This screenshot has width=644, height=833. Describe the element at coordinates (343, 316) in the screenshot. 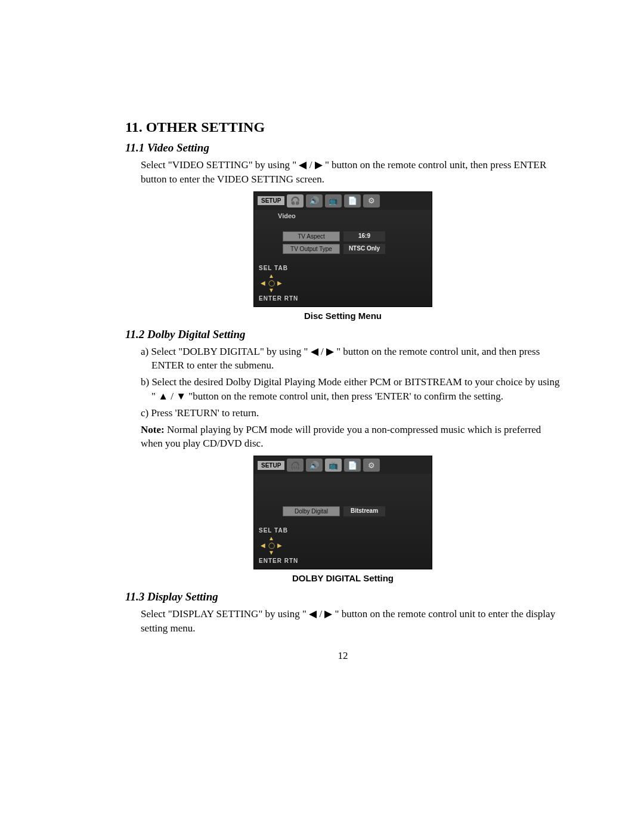

I see `figure-caption: Disc Setting Menu` at that location.